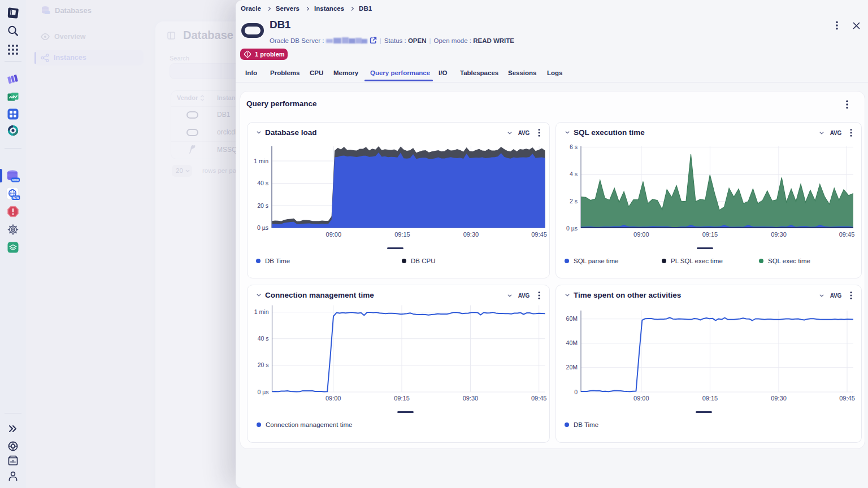 This screenshot has width=868, height=488. What do you see at coordinates (572, 343) in the screenshot?
I see `svg-text: 40M` at bounding box center [572, 343].